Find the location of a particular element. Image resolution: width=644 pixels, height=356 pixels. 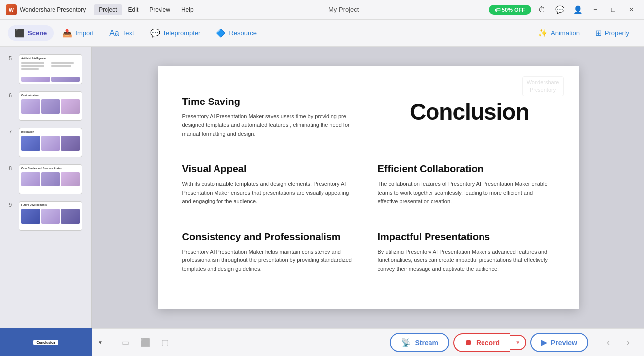

block-consistency: Consistency and Professionalism Presento… is located at coordinates (270, 260).